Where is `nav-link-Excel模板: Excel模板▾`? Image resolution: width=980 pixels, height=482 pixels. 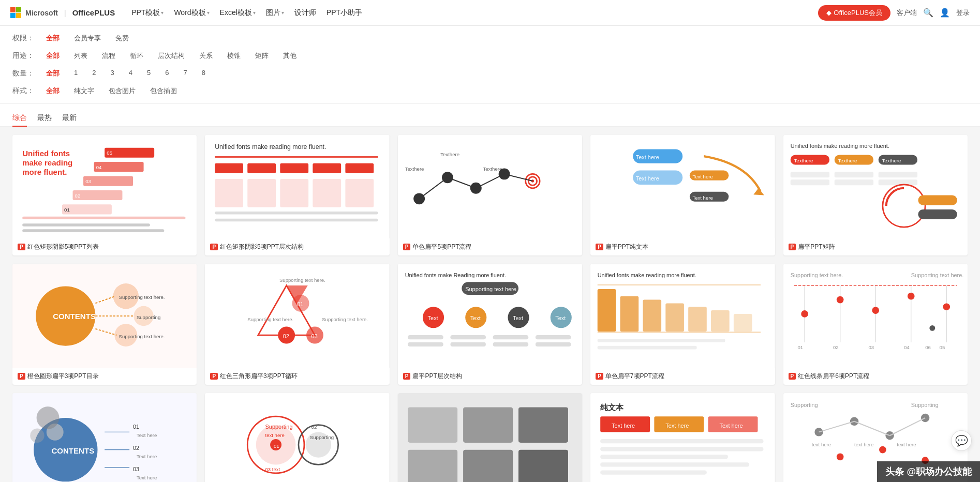
nav-link-Excel模板: Excel模板▾ is located at coordinates (238, 13).